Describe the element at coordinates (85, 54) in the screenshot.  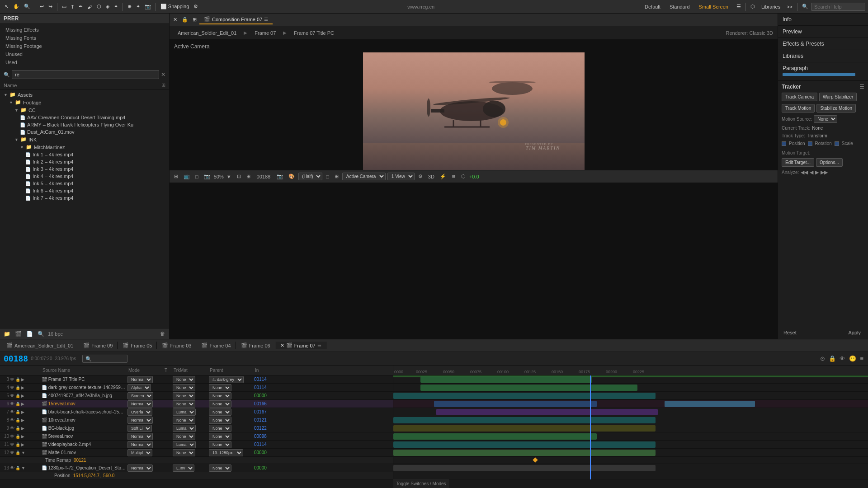
I see `filter-unused: Unused` at that location.